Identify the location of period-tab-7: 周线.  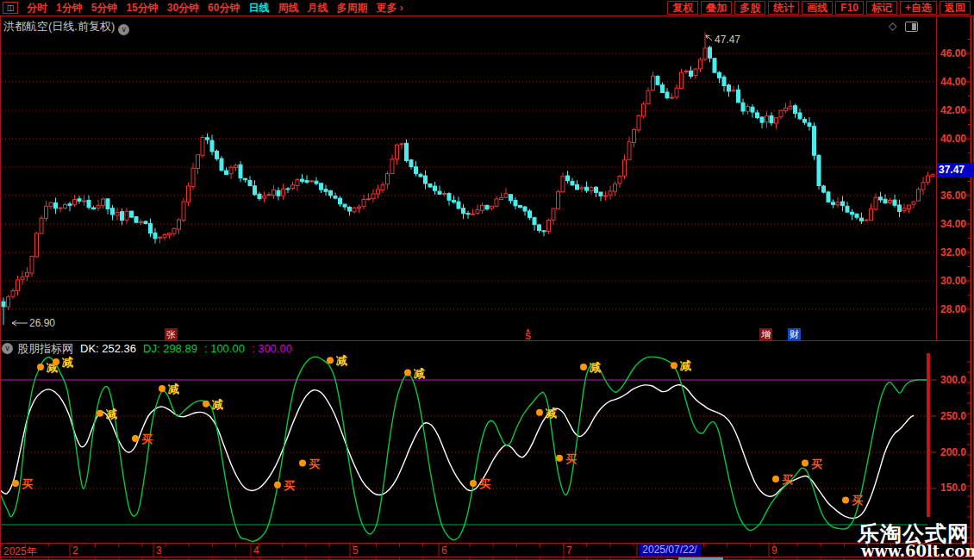
(288, 9).